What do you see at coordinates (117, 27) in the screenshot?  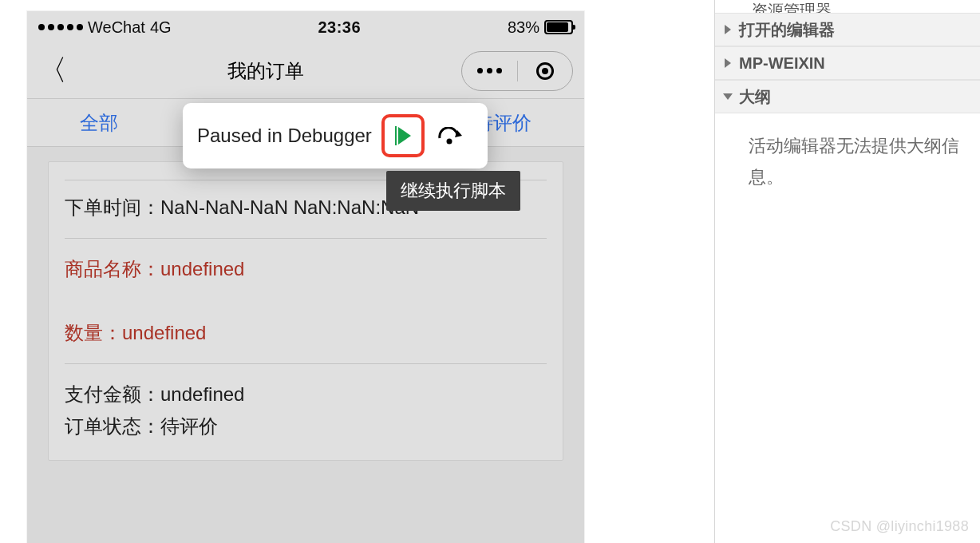 I see `carrier-label: WeChat` at bounding box center [117, 27].